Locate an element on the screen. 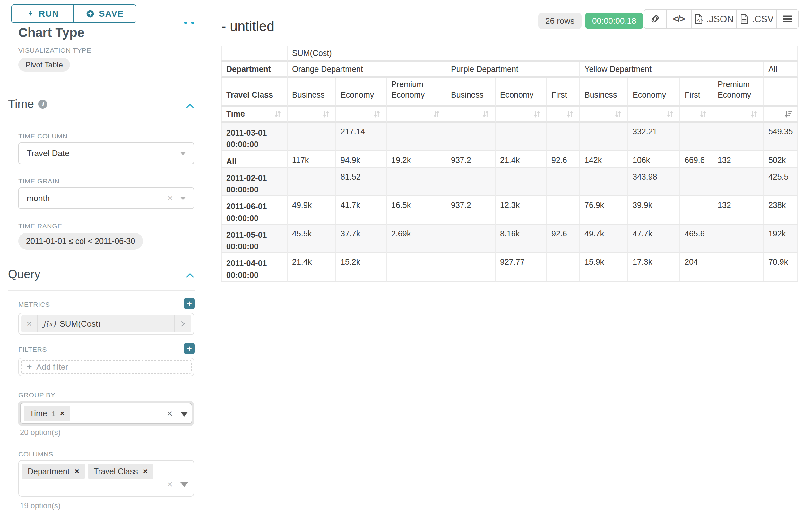  pivot-row-label: 2011-03-01 00:00:00 is located at coordinates (254, 137).